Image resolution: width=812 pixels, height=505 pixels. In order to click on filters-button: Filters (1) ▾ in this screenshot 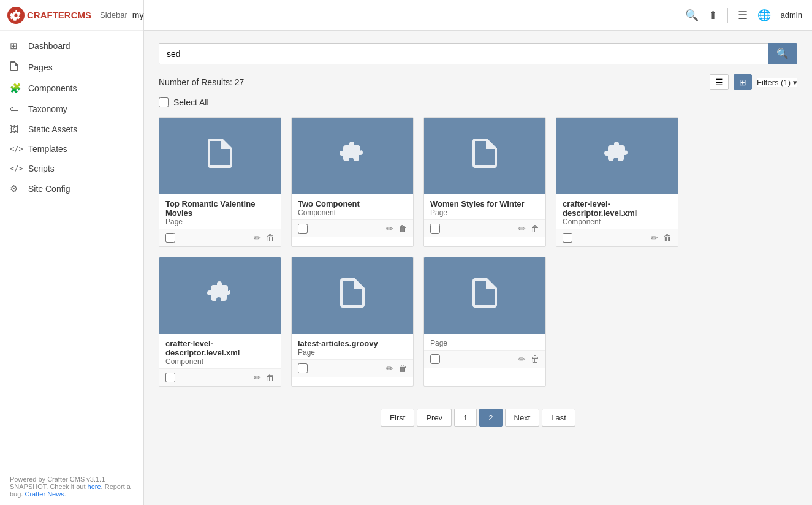, I will do `click(777, 82)`.